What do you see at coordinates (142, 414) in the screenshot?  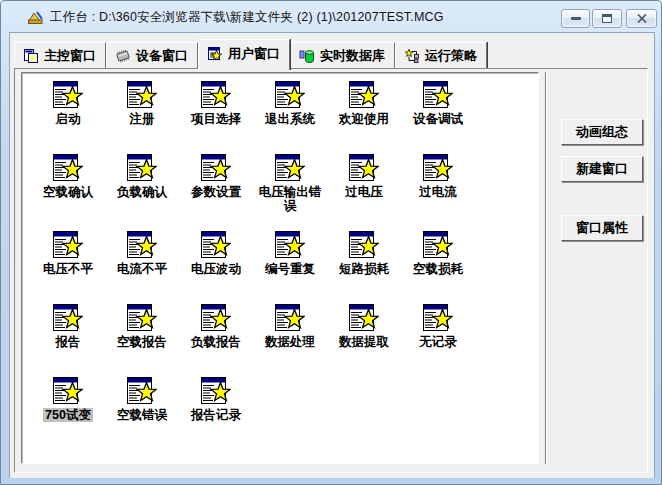 I see `user-window-item: 空载错误` at bounding box center [142, 414].